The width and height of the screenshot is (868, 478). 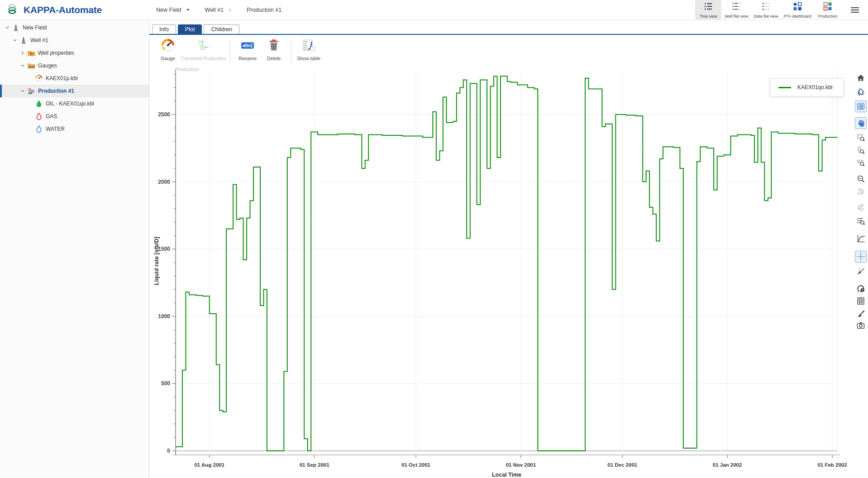 What do you see at coordinates (74, 53) in the screenshot?
I see `tree-item-well-properties: Well properties` at bounding box center [74, 53].